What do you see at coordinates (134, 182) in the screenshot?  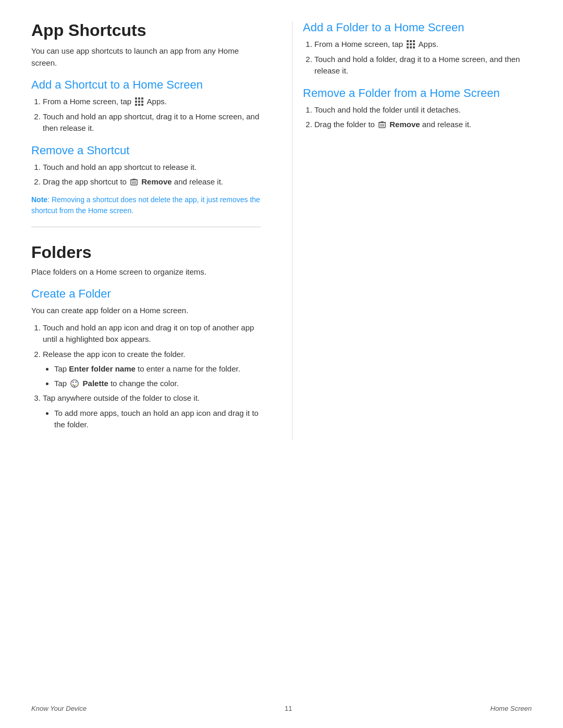 I see `trash-icon` at bounding box center [134, 182].